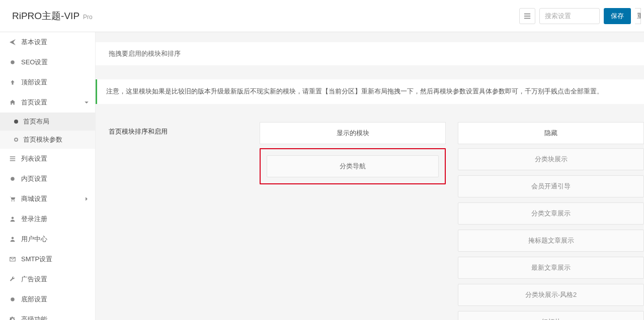  Describe the element at coordinates (87, 199) in the screenshot. I see `chevron-right-icon` at that location.